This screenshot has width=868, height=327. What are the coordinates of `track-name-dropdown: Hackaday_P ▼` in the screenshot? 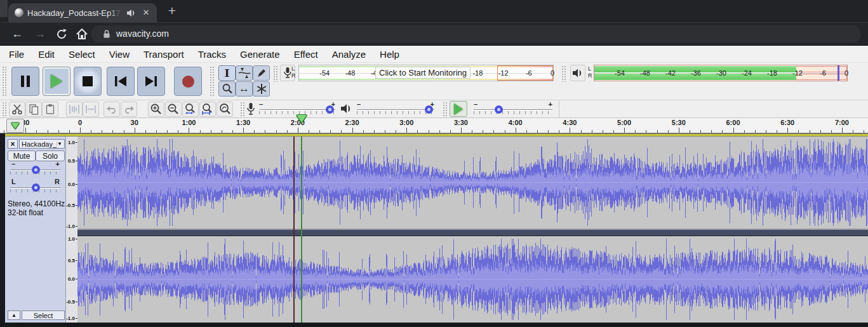 It's located at (42, 143).